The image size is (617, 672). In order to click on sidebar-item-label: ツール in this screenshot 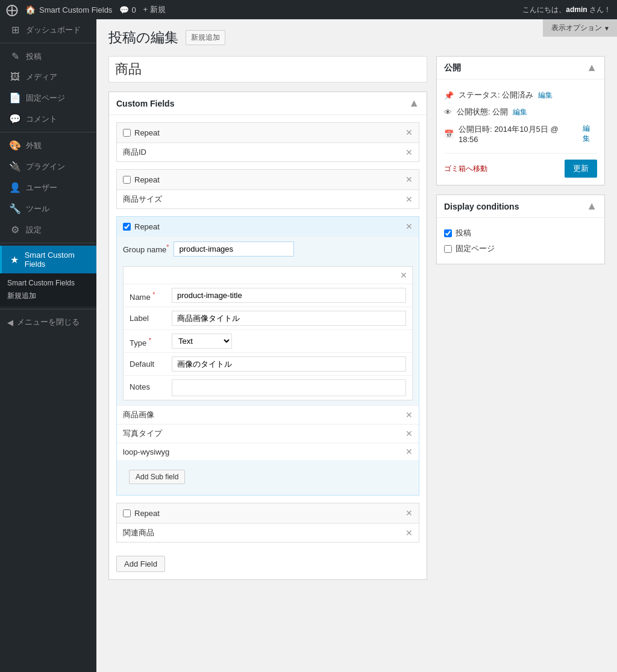, I will do `click(37, 209)`.